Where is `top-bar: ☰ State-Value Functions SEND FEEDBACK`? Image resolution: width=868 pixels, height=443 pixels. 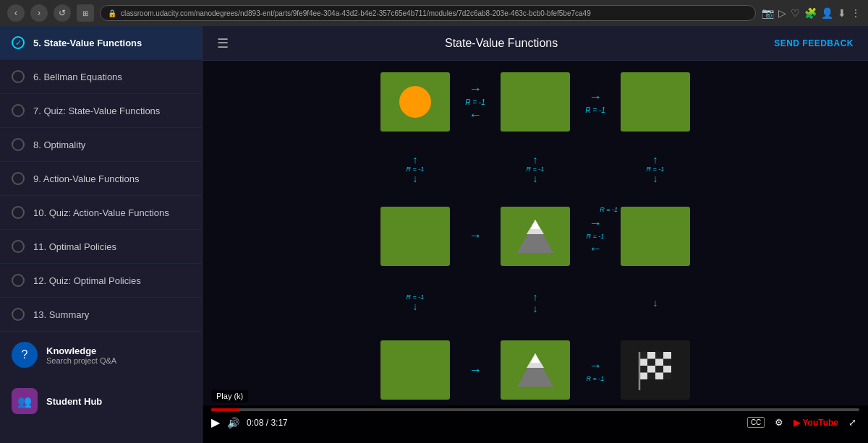 top-bar: ☰ State-Value Functions SEND FEEDBACK is located at coordinates (535, 43).